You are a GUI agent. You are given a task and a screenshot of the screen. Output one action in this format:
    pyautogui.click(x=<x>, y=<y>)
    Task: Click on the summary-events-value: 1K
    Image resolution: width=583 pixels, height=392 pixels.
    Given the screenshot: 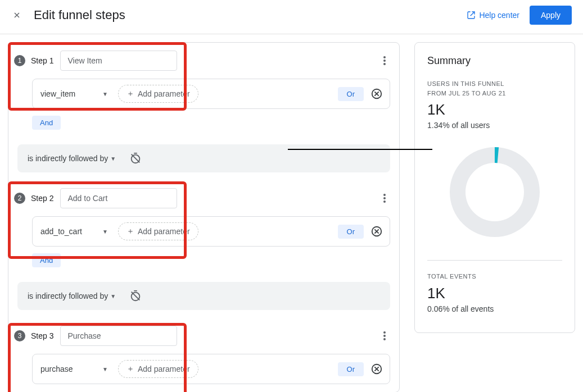 What is the action you would take?
    pyautogui.click(x=495, y=293)
    